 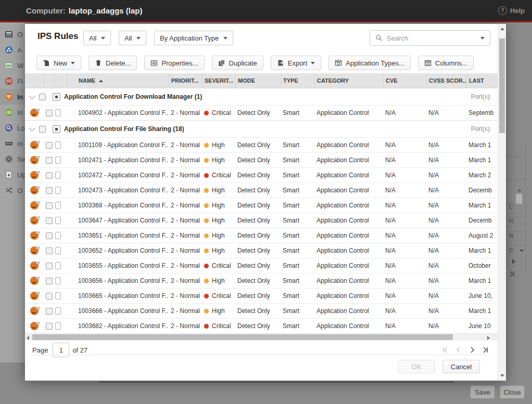 What do you see at coordinates (12, 159) in the screenshot?
I see `sidebar-item-settings: Se` at bounding box center [12, 159].